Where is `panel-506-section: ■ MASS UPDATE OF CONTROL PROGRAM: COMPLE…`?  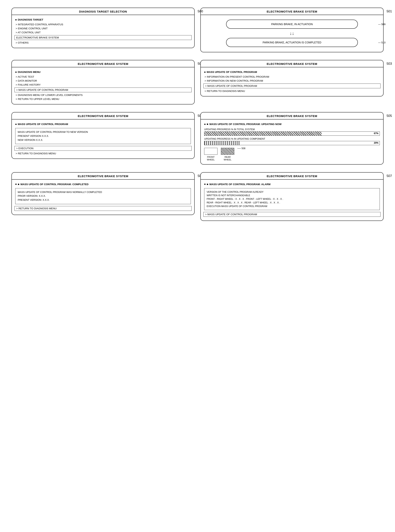 panel-506-section: ■ MASS UPDATE OF CONTROL PROGRAM: COMPLE… is located at coordinates (103, 184).